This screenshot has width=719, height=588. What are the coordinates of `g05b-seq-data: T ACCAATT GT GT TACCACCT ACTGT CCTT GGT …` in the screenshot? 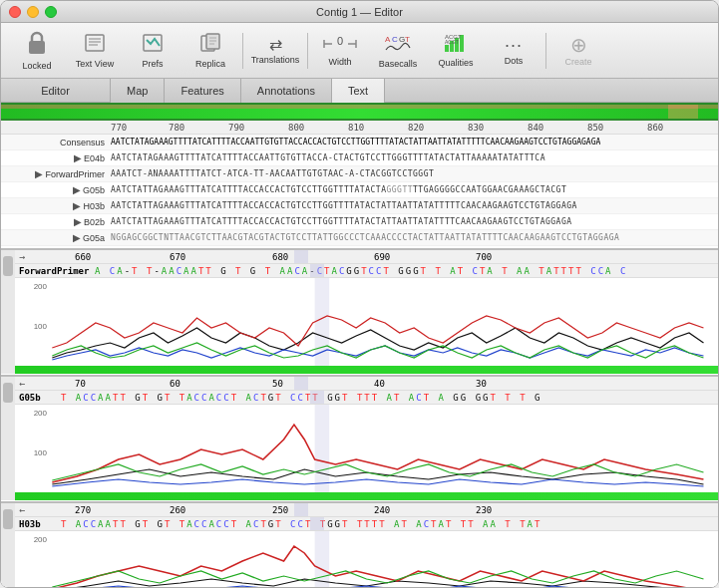 It's located at (301, 398).